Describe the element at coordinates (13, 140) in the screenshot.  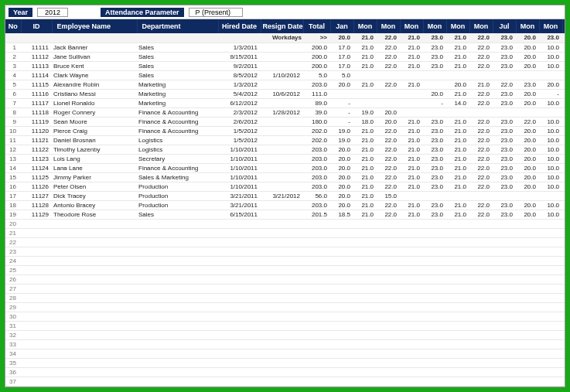
I see `cell: 11` at that location.